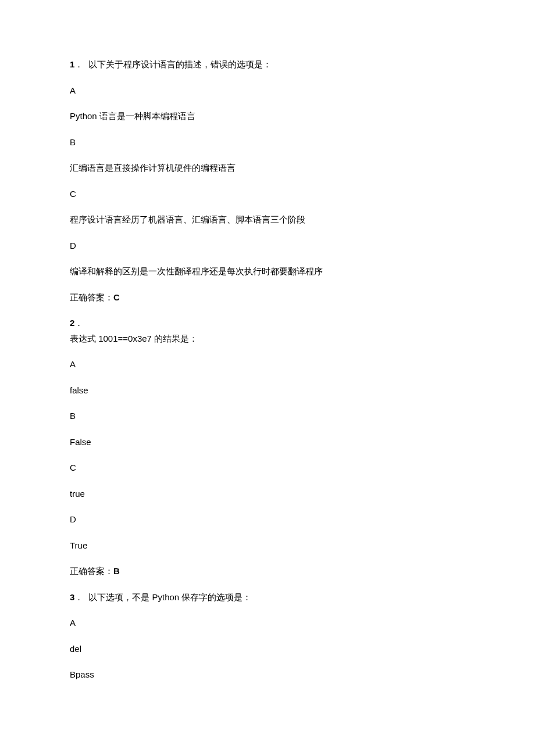  Describe the element at coordinates (116, 298) in the screenshot. I see `q1-answer-value: C` at that location.